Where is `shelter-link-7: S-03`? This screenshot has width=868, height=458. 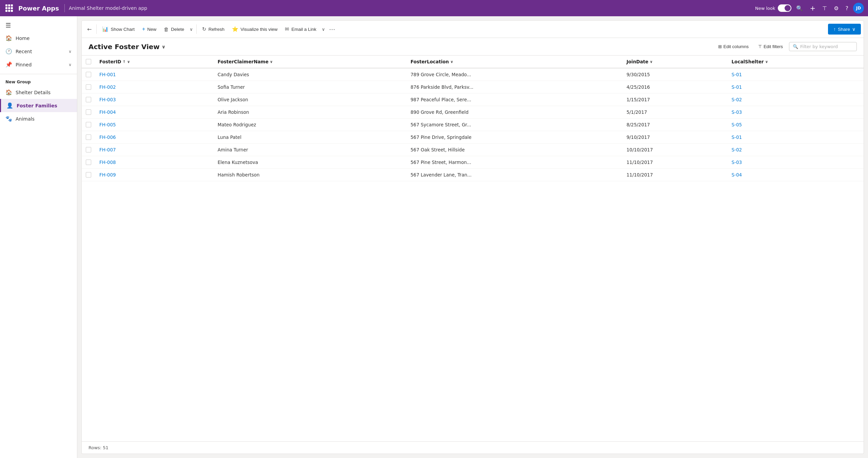
shelter-link-7: S-03 is located at coordinates (737, 162).